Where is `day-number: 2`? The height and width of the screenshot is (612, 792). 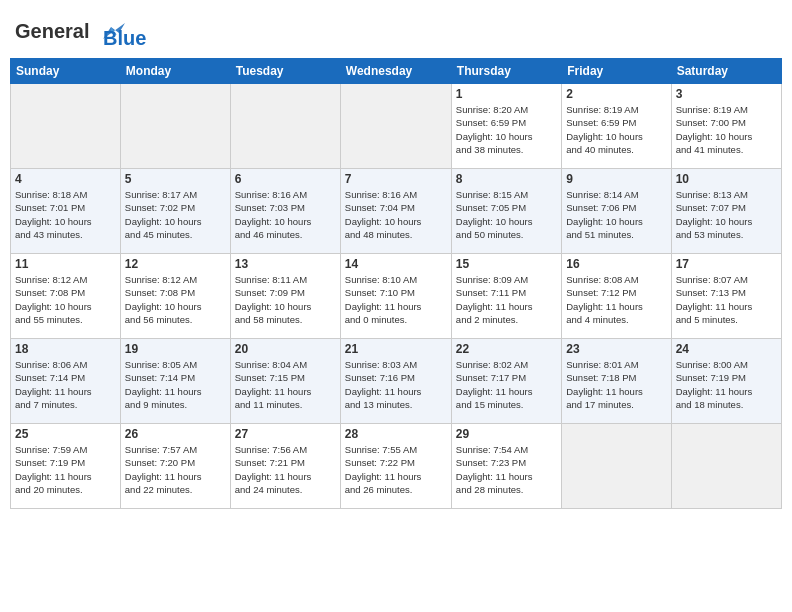 day-number: 2 is located at coordinates (616, 94).